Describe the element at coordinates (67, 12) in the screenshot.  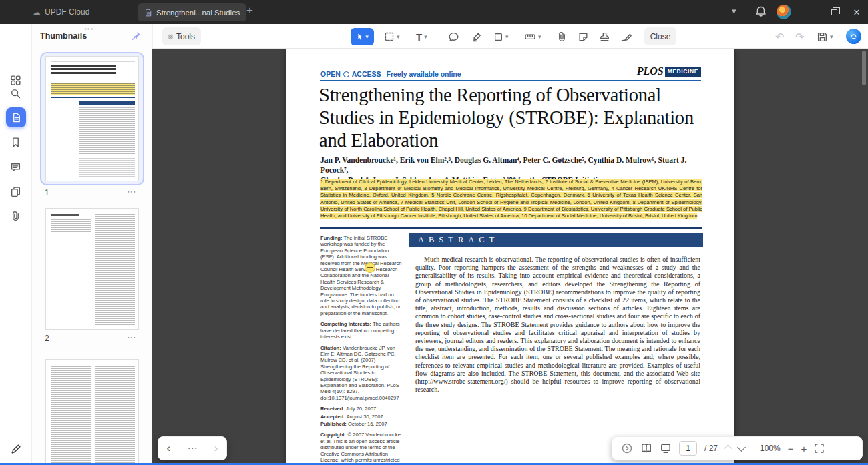
I see `tab-updf-cloud-label: UPDF Cloud` at that location.